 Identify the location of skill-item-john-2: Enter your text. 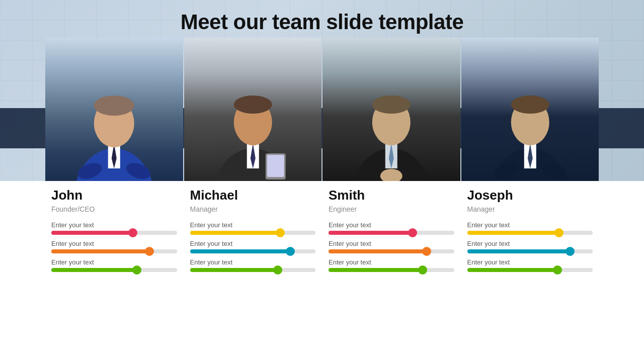
(114, 265).